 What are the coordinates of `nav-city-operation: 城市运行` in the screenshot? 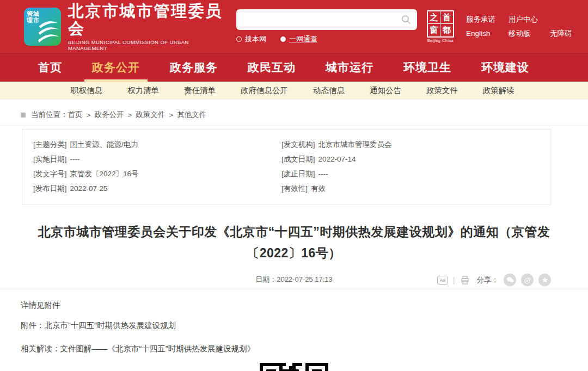 It's located at (350, 67).